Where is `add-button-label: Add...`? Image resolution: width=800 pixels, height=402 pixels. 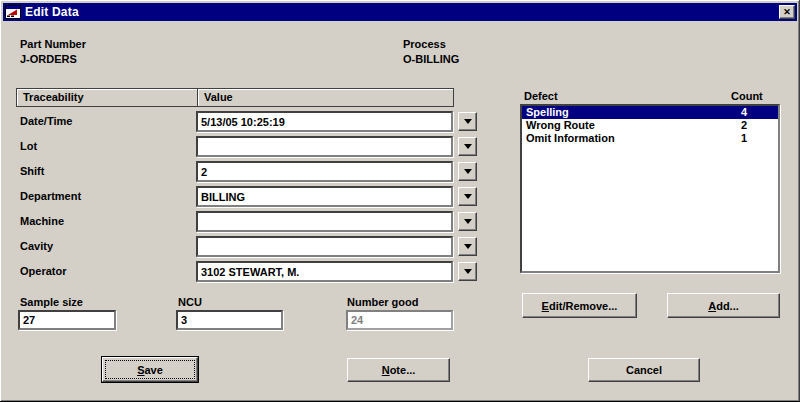
add-button-label: Add... is located at coordinates (724, 306).